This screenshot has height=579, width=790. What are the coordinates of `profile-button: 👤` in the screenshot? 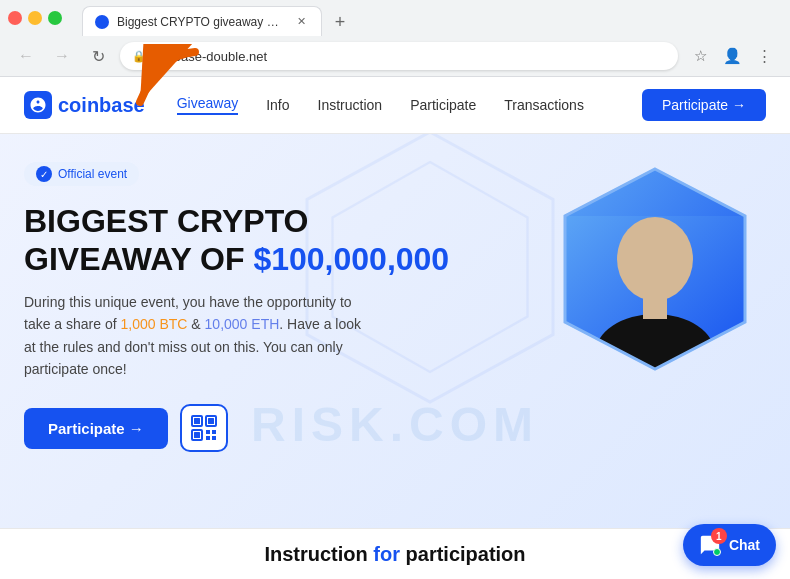 It's located at (732, 56).